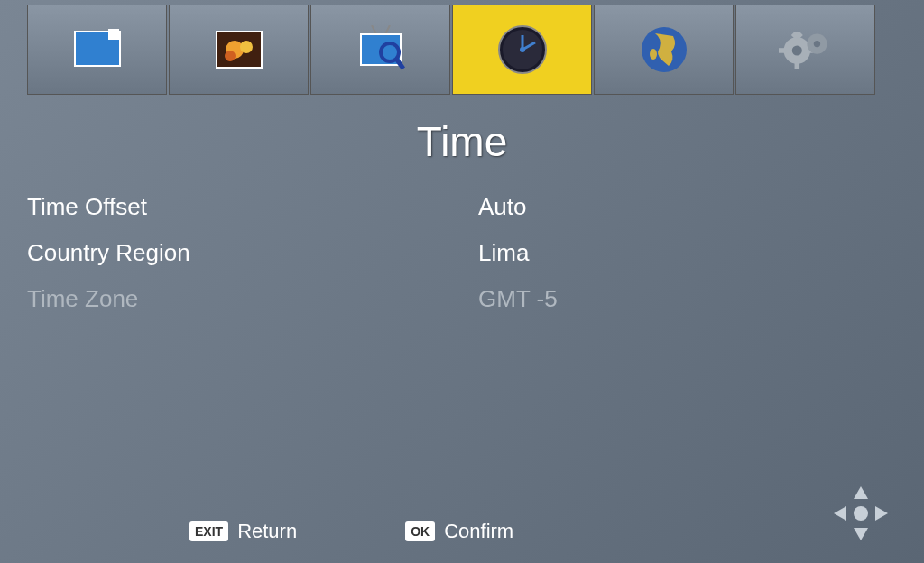  I want to click on setting-row-country-region: Country Region Lima, so click(462, 253).